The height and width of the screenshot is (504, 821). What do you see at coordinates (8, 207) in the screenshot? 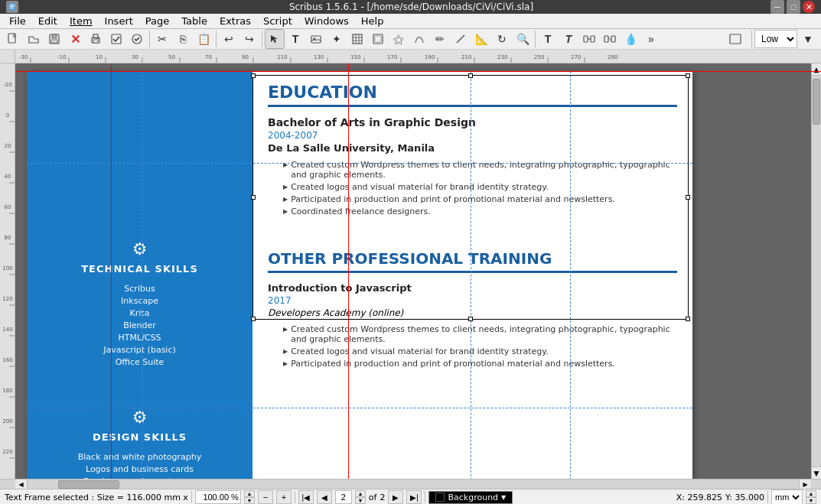
I see `svg-text: 60` at bounding box center [8, 207].